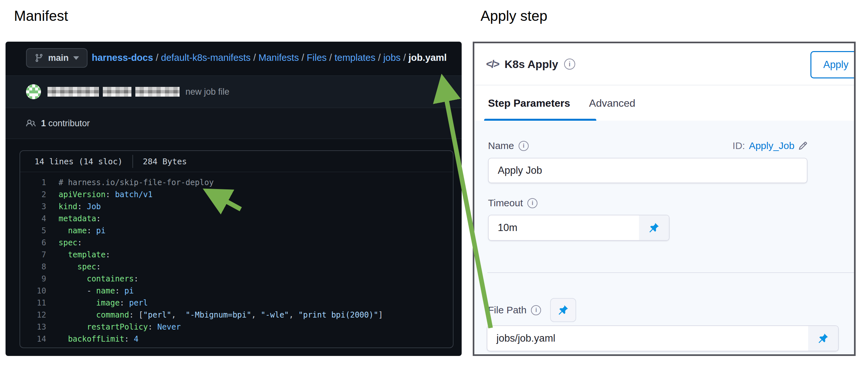 The height and width of the screenshot is (367, 868). What do you see at coordinates (43, 123) in the screenshot?
I see `contributor-count: 1` at bounding box center [43, 123].